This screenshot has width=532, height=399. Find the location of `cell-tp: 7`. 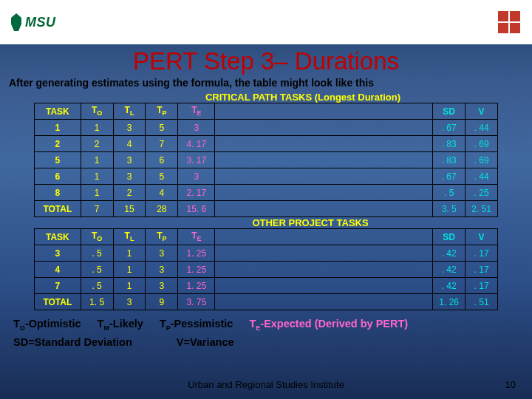

cell-tp: 7 is located at coordinates (162, 144).